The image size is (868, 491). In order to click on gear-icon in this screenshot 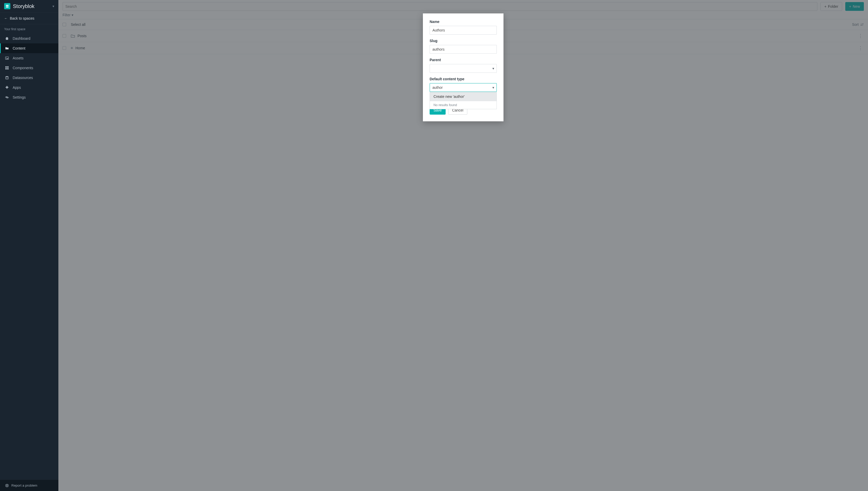, I will do `click(7, 97)`.